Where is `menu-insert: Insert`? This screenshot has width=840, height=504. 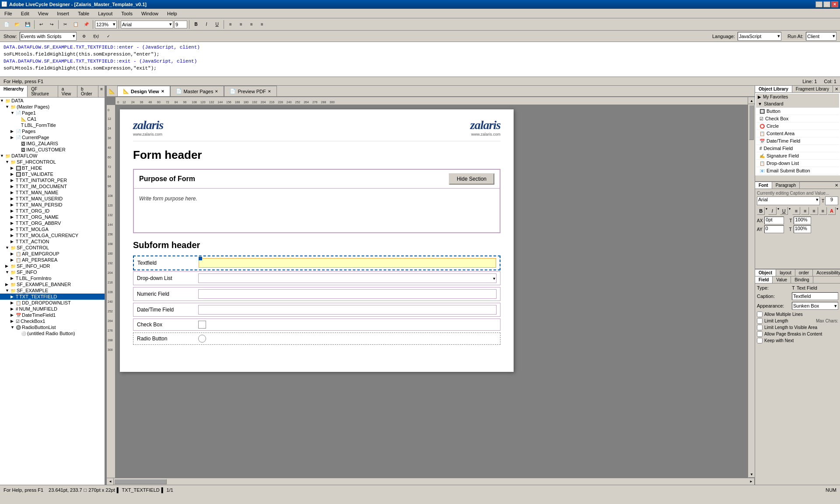 menu-insert: Insert is located at coordinates (63, 14).